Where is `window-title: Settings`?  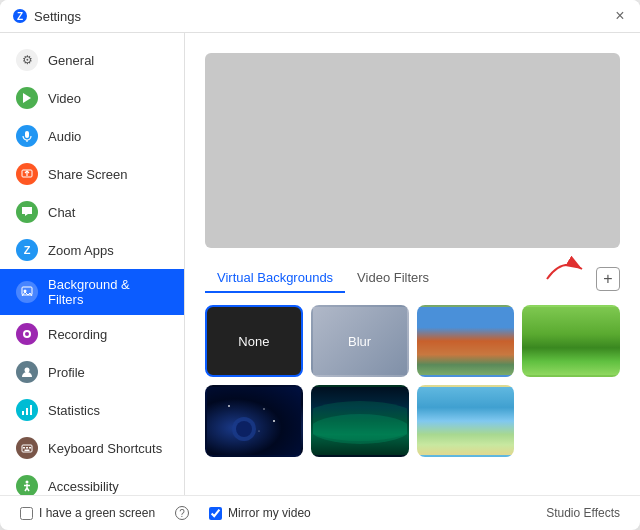 window-title: Settings is located at coordinates (58, 16).